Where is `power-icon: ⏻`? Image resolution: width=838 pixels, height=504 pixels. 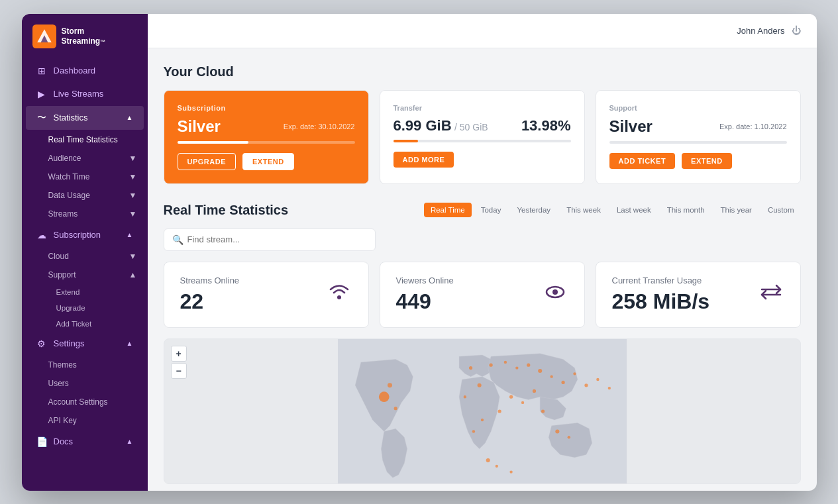 power-icon: ⏻ is located at coordinates (796, 30).